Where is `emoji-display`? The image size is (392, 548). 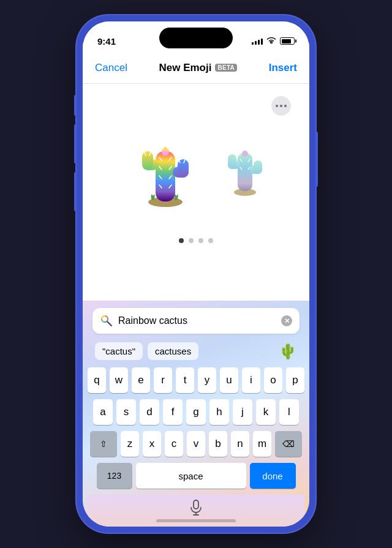
emoji-display is located at coordinates (196, 163).